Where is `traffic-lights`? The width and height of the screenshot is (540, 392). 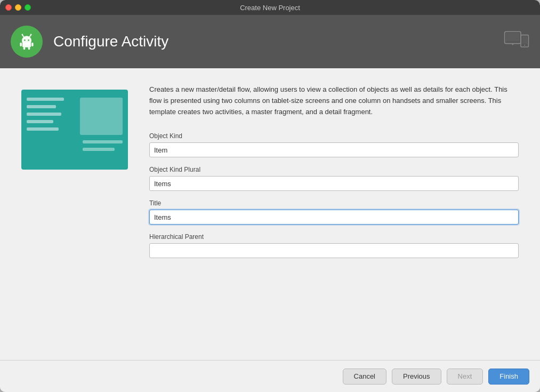
traffic-lights is located at coordinates (18, 7).